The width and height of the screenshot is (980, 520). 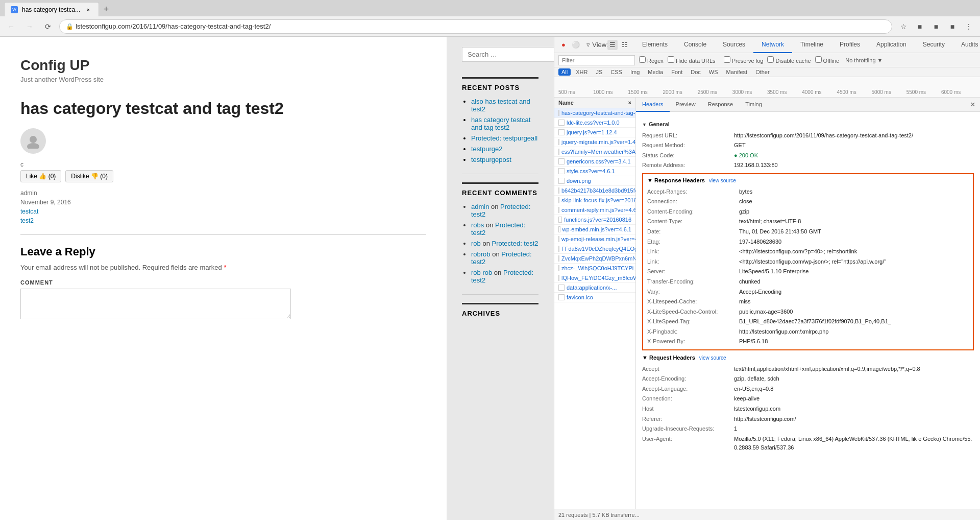 I want to click on network-row-11: comment-reply.min.js?ver=4.6.1, so click(x=595, y=210).